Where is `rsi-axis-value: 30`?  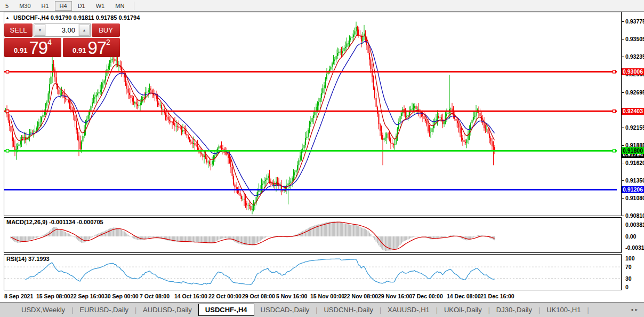
rsi-axis-value: 30 is located at coordinates (629, 279).